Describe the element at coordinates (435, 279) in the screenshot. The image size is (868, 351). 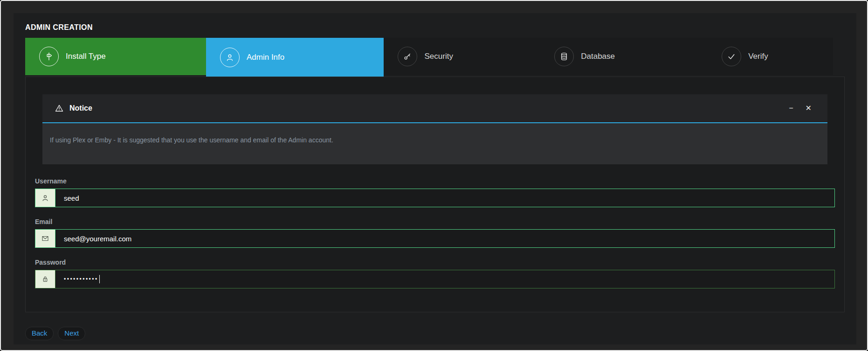
I see `password-input-row: •••••••••••` at that location.